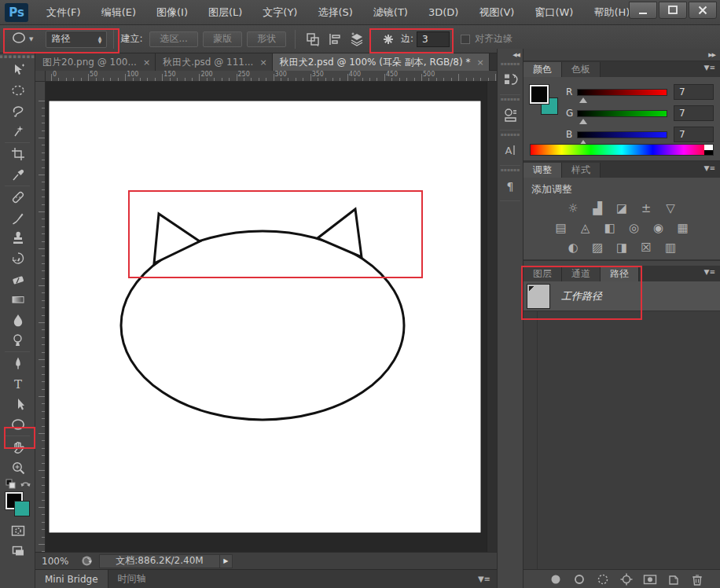  Describe the element at coordinates (709, 149) in the screenshot. I see `spectrum-bw-corner` at that location.